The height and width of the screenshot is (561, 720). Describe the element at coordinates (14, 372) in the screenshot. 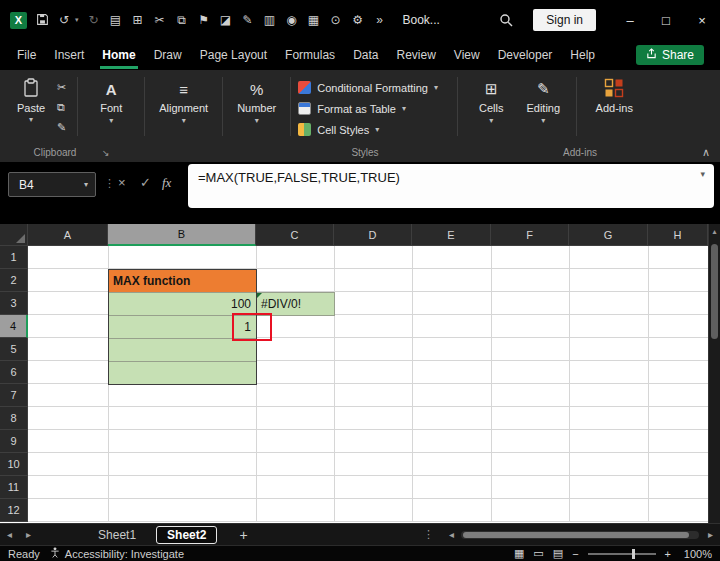

I see `row-header-6: 6` at that location.